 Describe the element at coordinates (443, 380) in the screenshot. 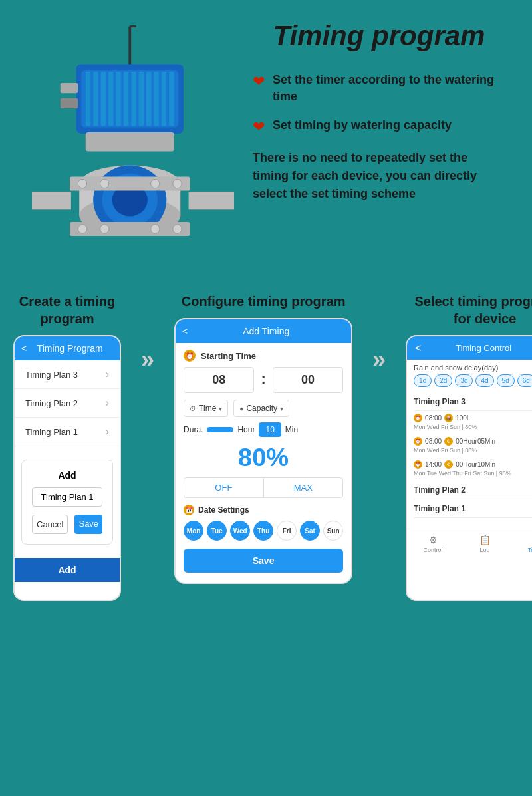

I see `day-filter-2d: 2d` at that location.